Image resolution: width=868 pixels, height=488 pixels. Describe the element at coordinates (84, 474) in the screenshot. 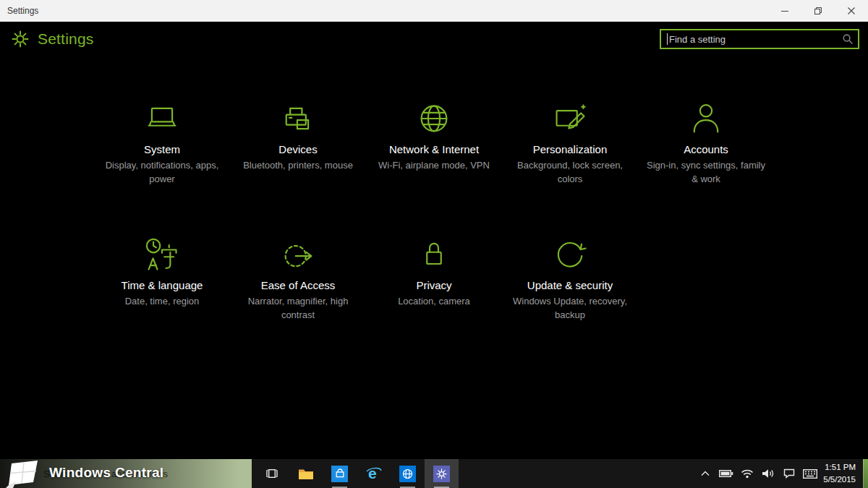

I see `taskbar-search-placeholder: Search the web and Windows` at that location.